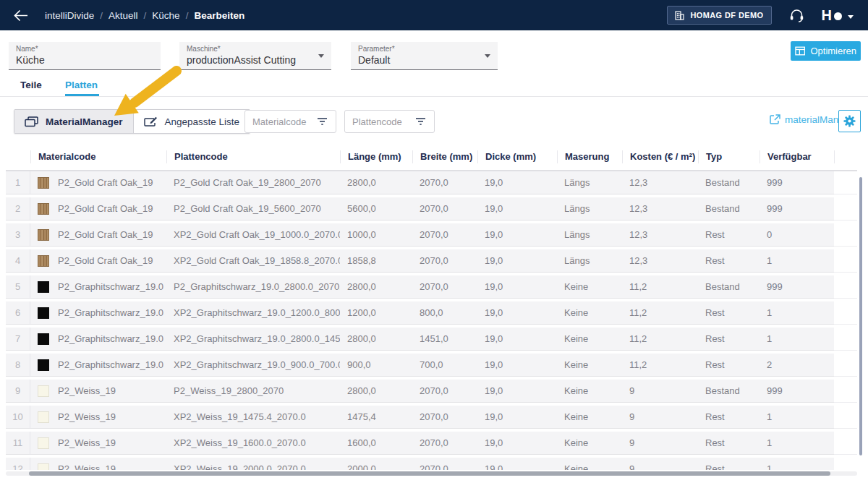 The image size is (868, 488). I want to click on plattencode-cell: XP2_Gold Craft Oak_19_1000.0_2070.0, so click(253, 235).